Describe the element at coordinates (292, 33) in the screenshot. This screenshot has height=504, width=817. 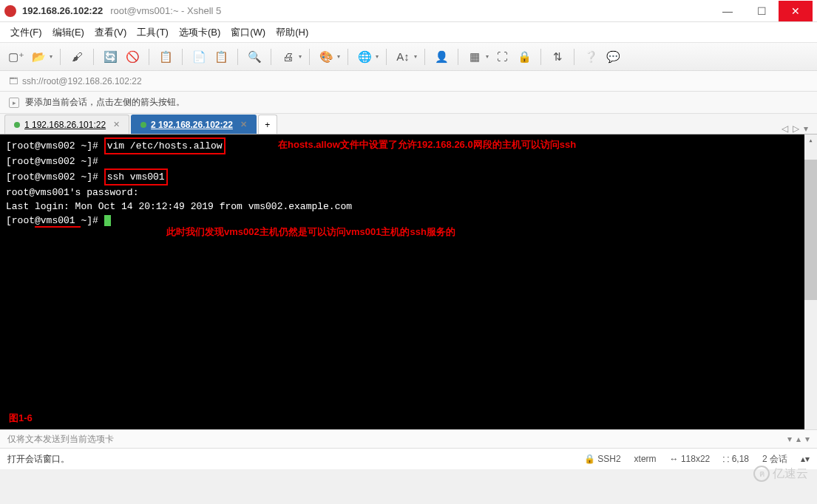
I see `menu-help: 帮助(H)` at that location.